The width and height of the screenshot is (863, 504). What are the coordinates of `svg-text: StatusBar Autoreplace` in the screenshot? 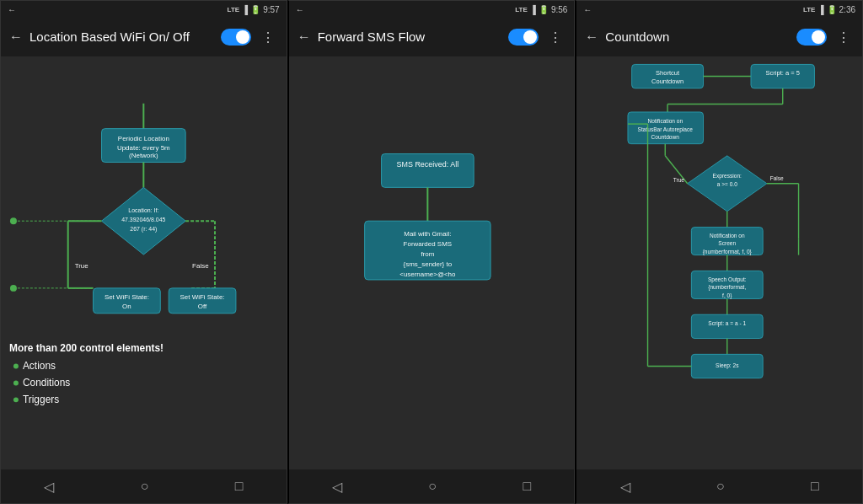 It's located at (666, 130).